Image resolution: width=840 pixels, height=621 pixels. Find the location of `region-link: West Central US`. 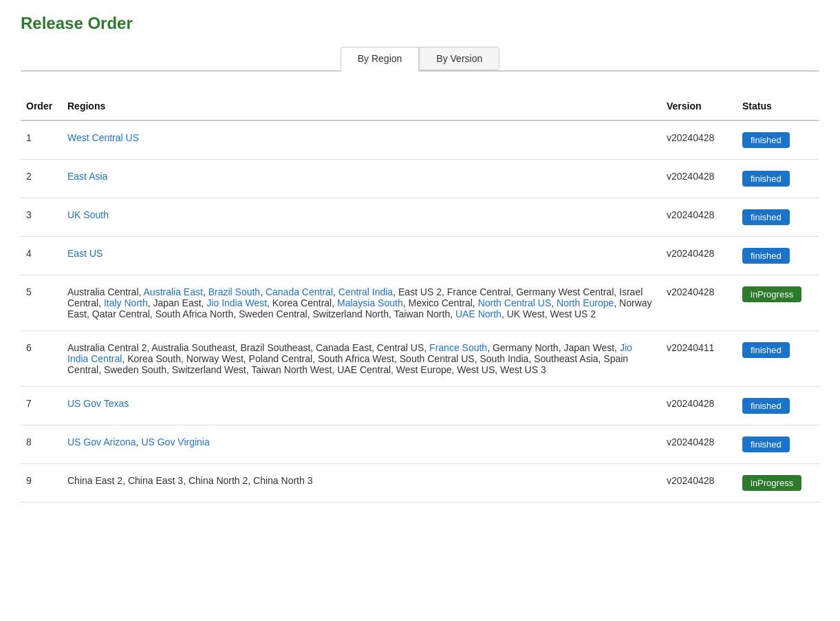

region-link: West Central US is located at coordinates (103, 138).